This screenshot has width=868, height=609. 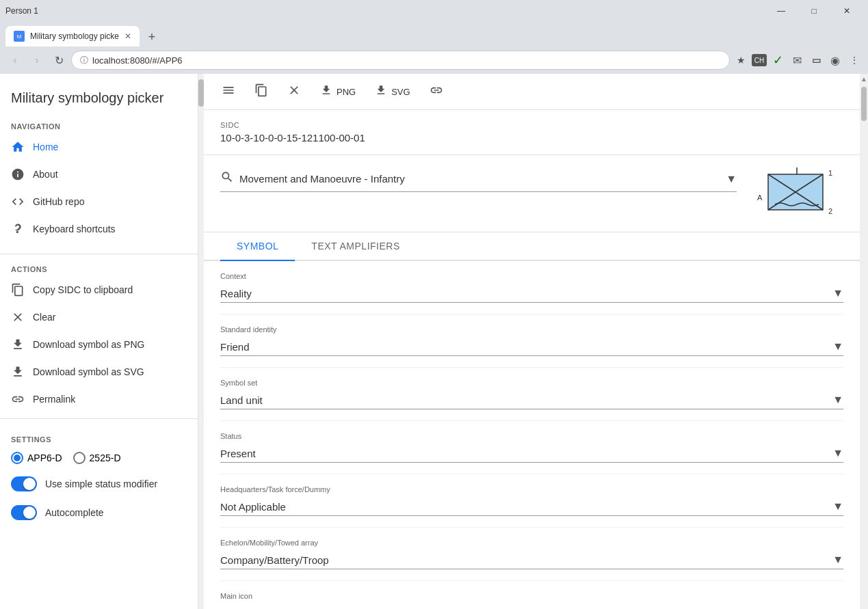 I want to click on military-symbol-svg: A 1 2, so click(x=795, y=193).